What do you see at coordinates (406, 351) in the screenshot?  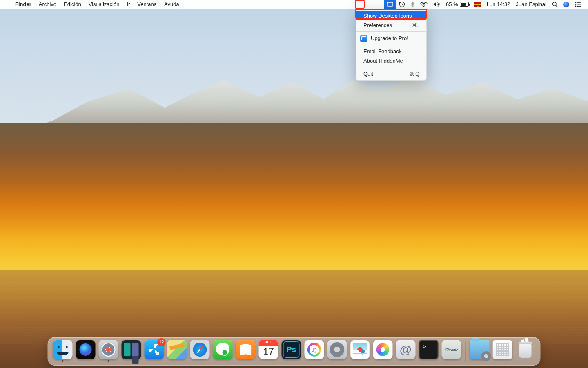 I see `dock-mail` at bounding box center [406, 351].